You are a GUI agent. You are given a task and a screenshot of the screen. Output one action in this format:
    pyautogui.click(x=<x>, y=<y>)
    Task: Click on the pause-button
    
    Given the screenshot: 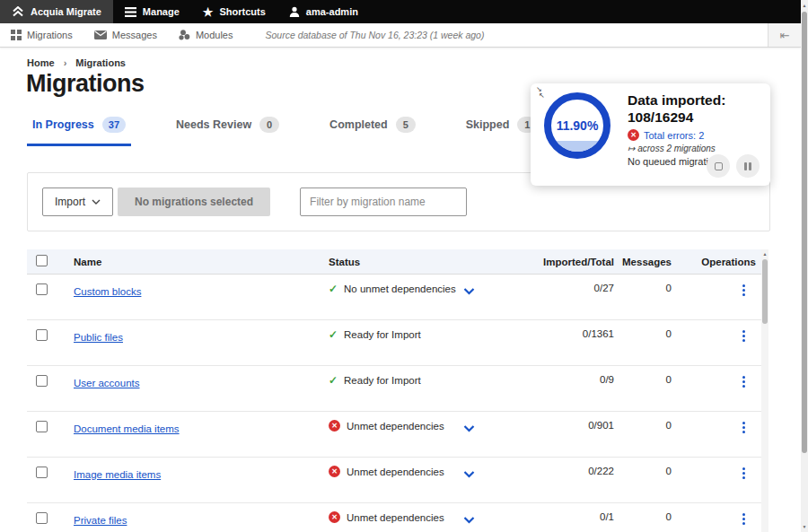 What is the action you would take?
    pyautogui.click(x=748, y=166)
    